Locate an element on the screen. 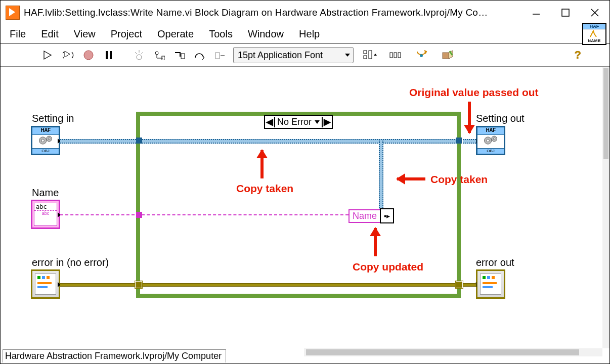  tunnel-error-out is located at coordinates (459, 285).